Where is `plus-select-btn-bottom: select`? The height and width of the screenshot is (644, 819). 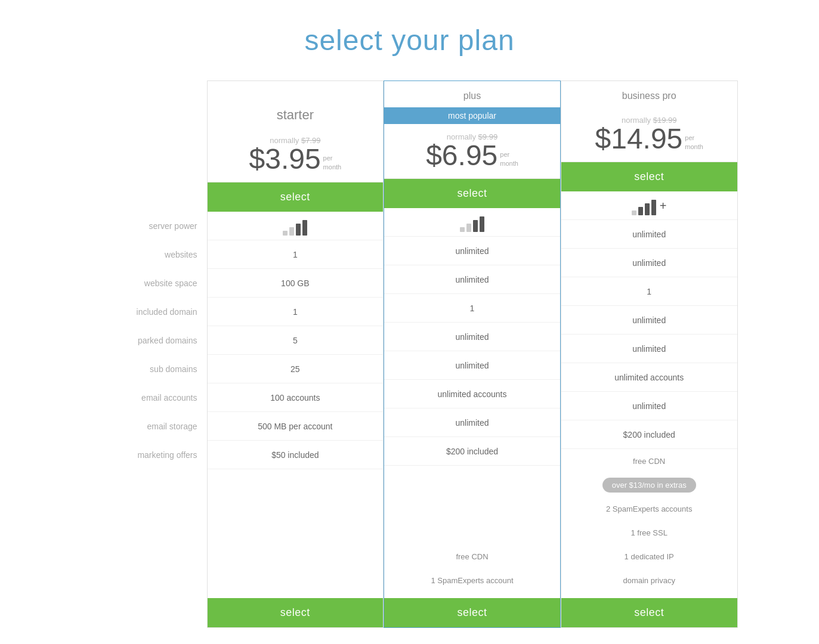
plus-select-btn-bottom: select is located at coordinates (472, 613).